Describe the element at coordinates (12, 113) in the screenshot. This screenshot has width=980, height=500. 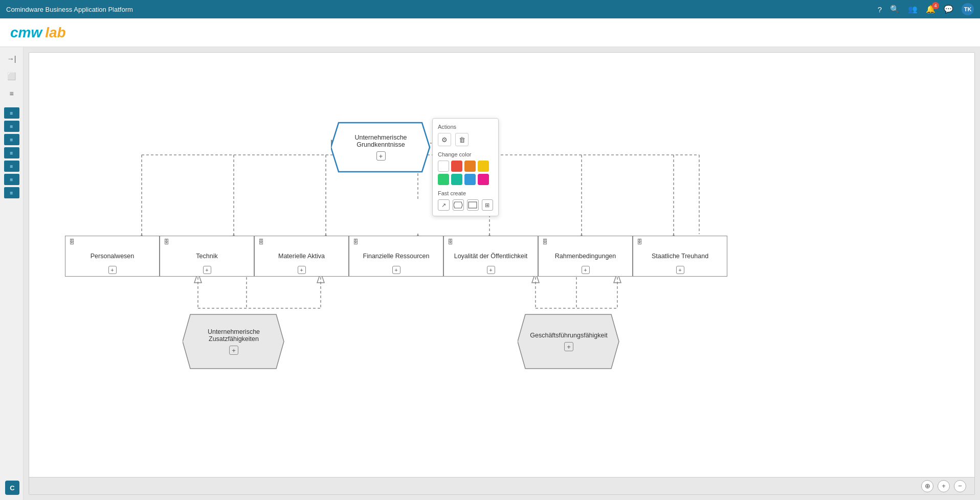
I see `sidebar-btn-1: ≡` at that location.